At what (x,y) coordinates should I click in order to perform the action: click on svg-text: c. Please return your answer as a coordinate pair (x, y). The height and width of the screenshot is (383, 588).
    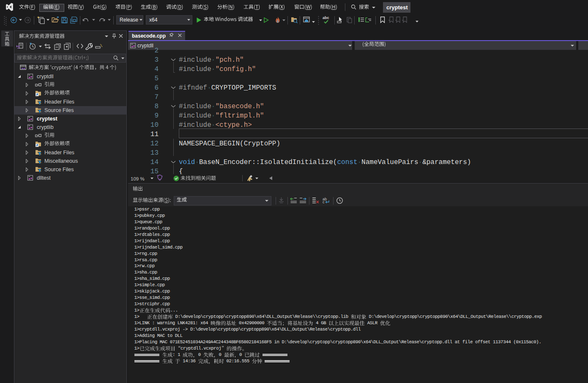
    Looking at the image, I should click on (324, 202).